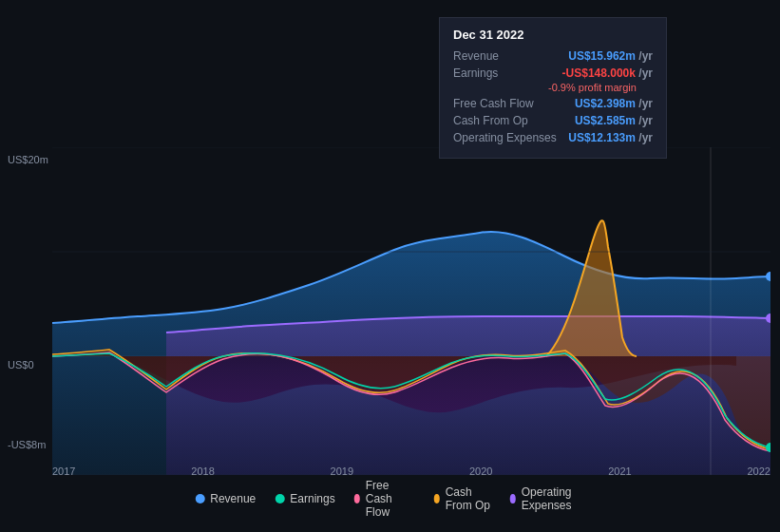  What do you see at coordinates (553, 73) in the screenshot?
I see `tooltip-row-earnings: Earnings -US$148.000k /yr` at bounding box center [553, 73].